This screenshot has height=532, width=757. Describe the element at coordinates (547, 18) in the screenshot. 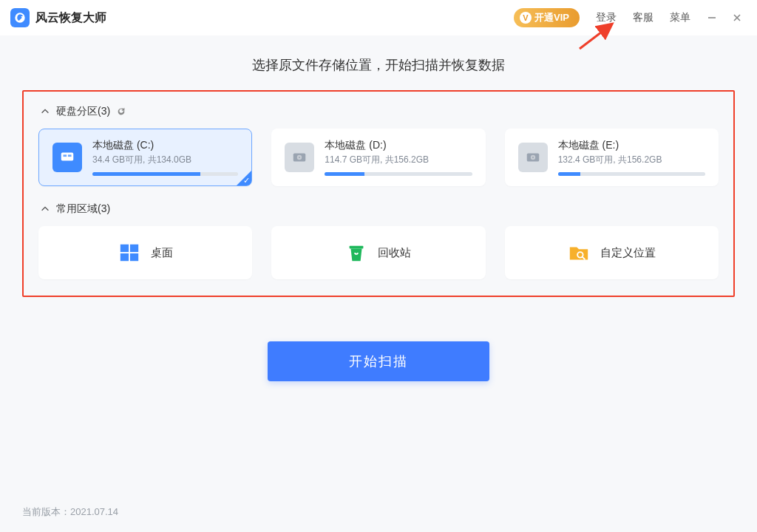

I see `open-vip-button: V 开通VIP` at that location.